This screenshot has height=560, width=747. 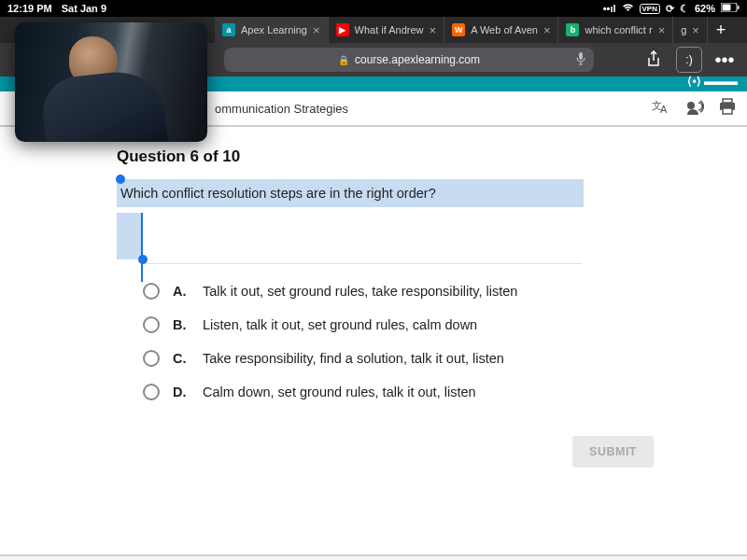 What do you see at coordinates (654, 60) in the screenshot?
I see `share-icon` at bounding box center [654, 60].